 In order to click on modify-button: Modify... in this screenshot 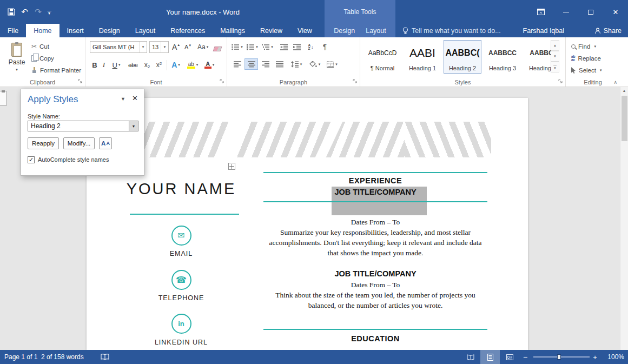, I will do `click(79, 143)`.